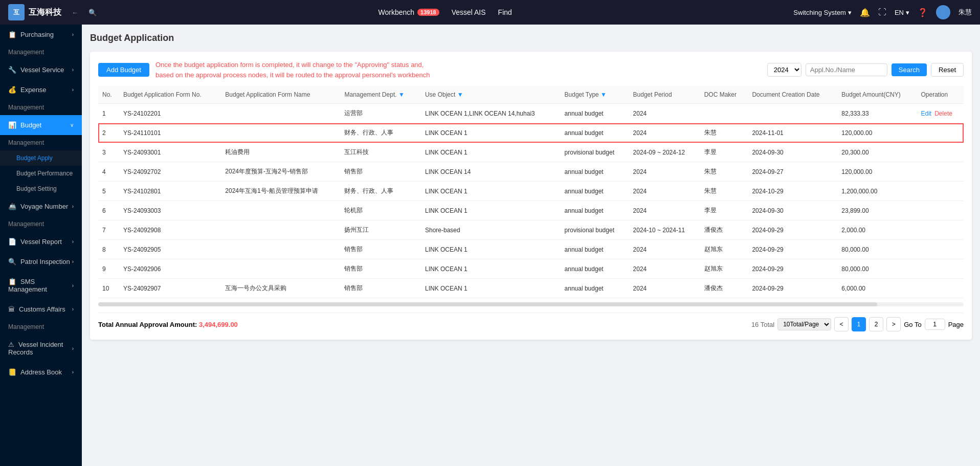 The height and width of the screenshot is (466, 980). What do you see at coordinates (41, 125) in the screenshot?
I see `sidebar-item-budget: 📊Budget ∨` at bounding box center [41, 125].